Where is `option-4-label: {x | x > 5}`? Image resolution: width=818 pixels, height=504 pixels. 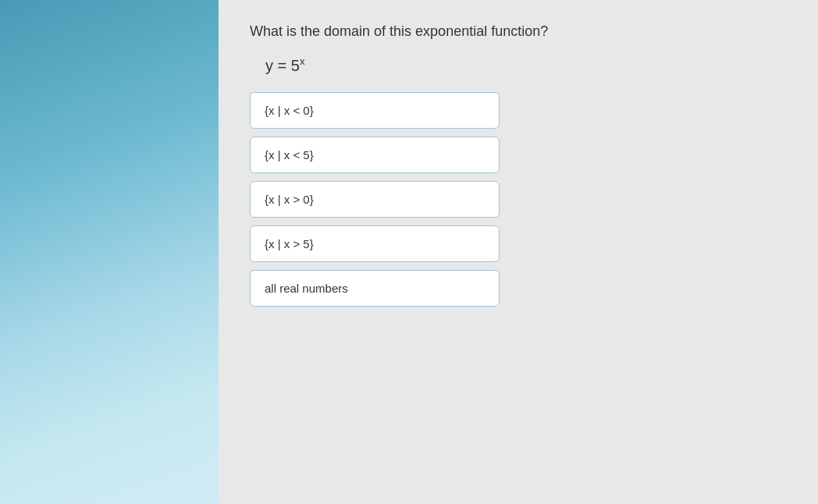 option-4-label: {x | x > 5} is located at coordinates (289, 243).